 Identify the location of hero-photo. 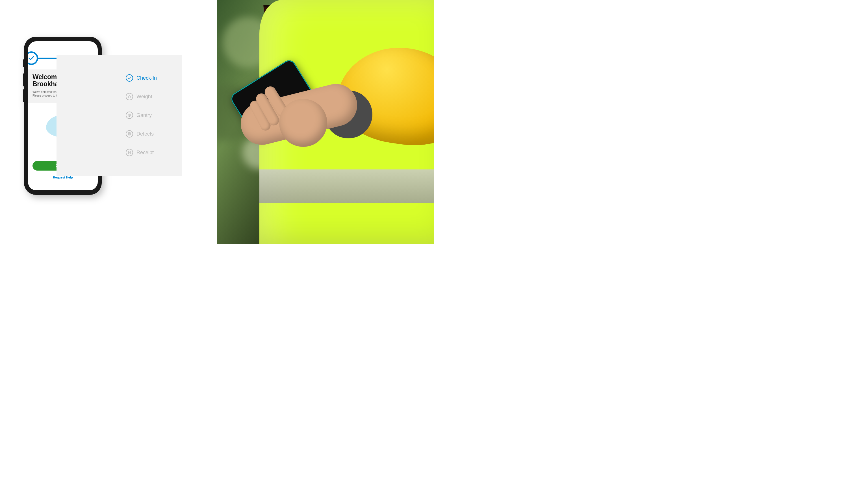
(326, 122).